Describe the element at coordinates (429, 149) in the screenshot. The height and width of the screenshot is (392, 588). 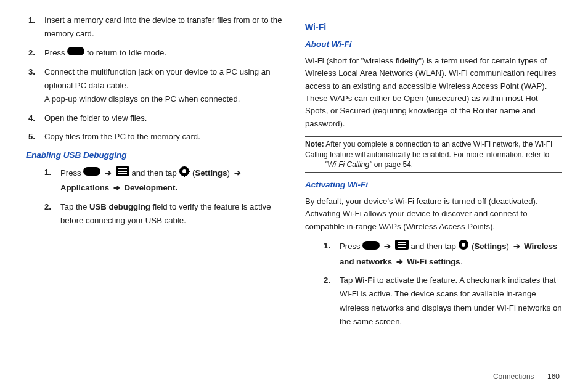
I see `note-text: After you complete a connection to an ac…` at that location.